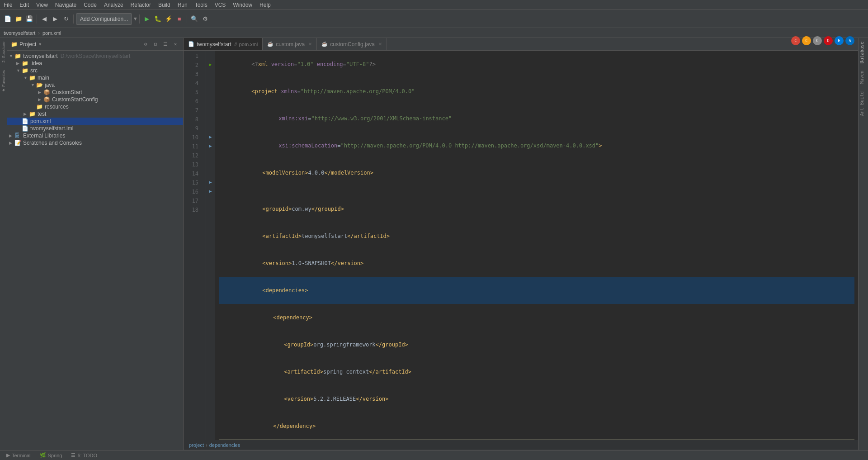  I want to click on run-btn: ▶, so click(147, 19).